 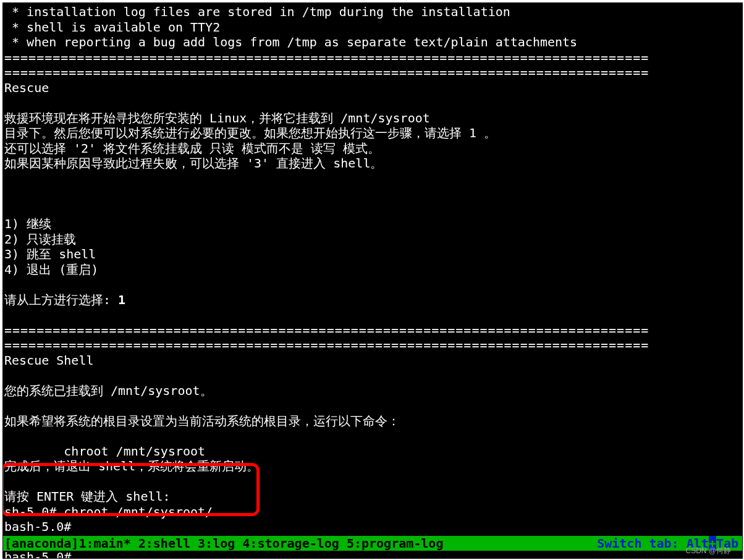 I want to click on intro-line: * shell is available on TTY2, so click(x=373, y=27).